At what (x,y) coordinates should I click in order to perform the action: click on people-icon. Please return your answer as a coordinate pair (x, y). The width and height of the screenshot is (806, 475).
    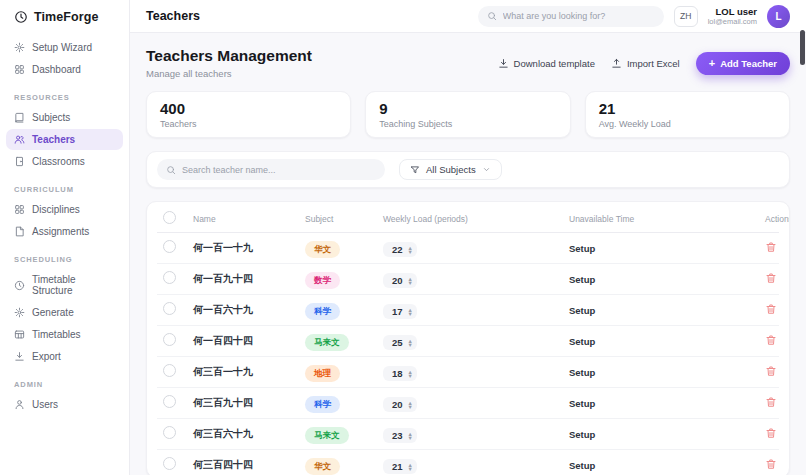
    Looking at the image, I should click on (20, 140).